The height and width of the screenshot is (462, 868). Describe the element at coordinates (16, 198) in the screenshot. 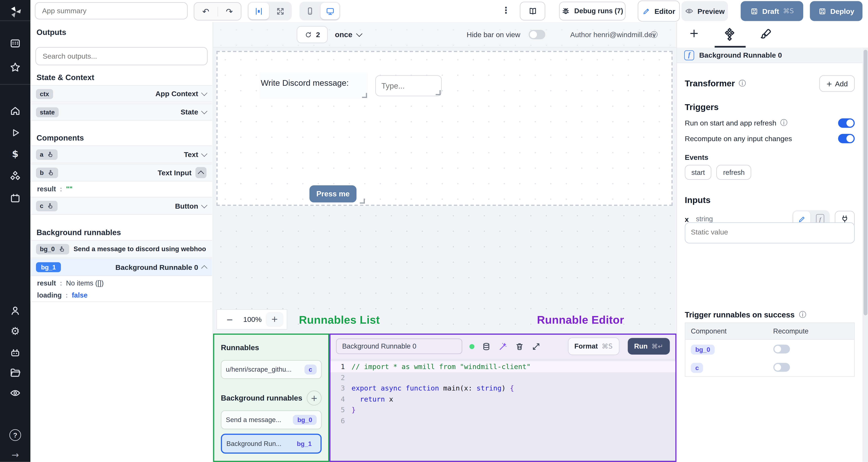

I see `schedules-calendar-icon` at that location.